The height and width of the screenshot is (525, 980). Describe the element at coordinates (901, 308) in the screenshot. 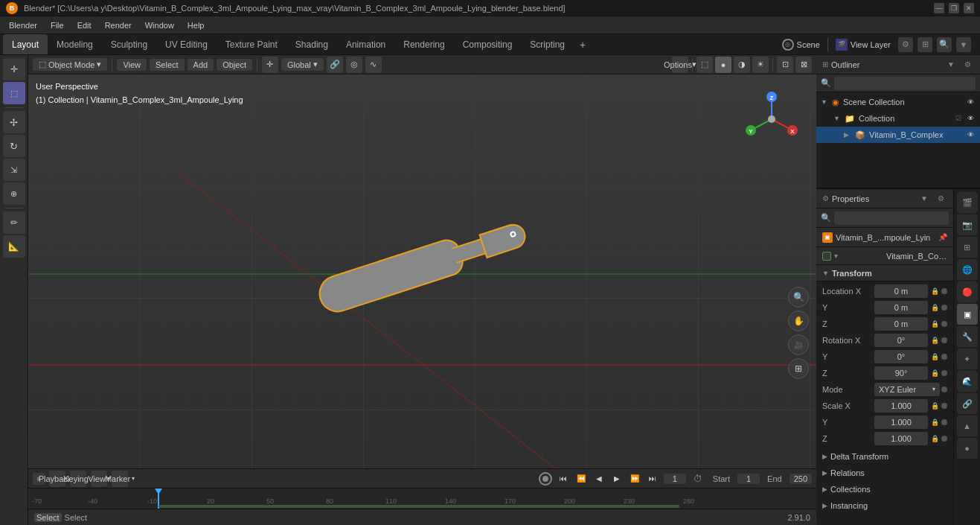

I see `location-y-value: 0 m` at that location.